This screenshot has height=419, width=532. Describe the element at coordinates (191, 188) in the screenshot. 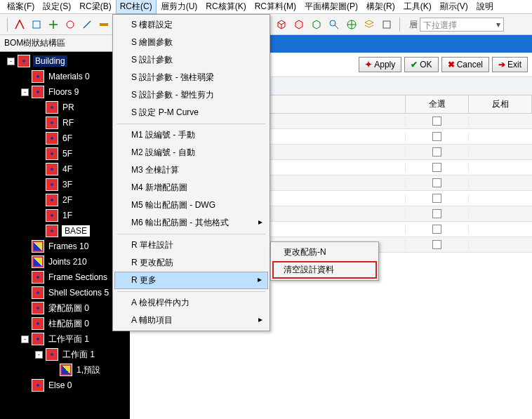

I see `menu-item: M4 新增配筋圖` at that location.